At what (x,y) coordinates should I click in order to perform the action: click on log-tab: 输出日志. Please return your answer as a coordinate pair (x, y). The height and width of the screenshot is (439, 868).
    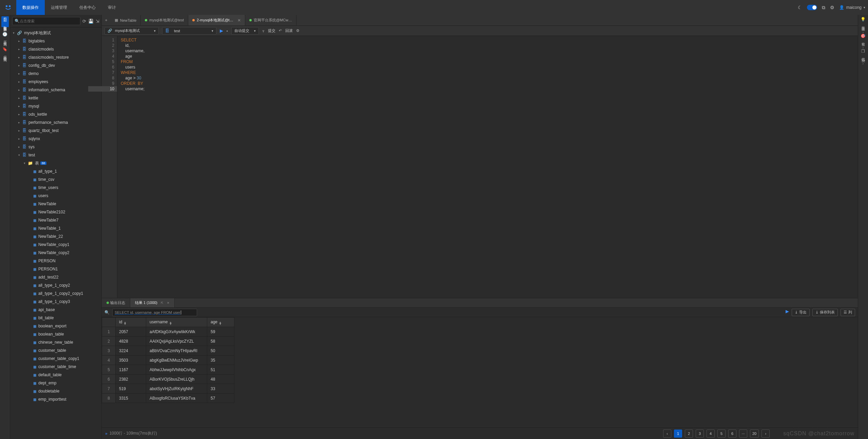
    Looking at the image, I should click on (116, 303).